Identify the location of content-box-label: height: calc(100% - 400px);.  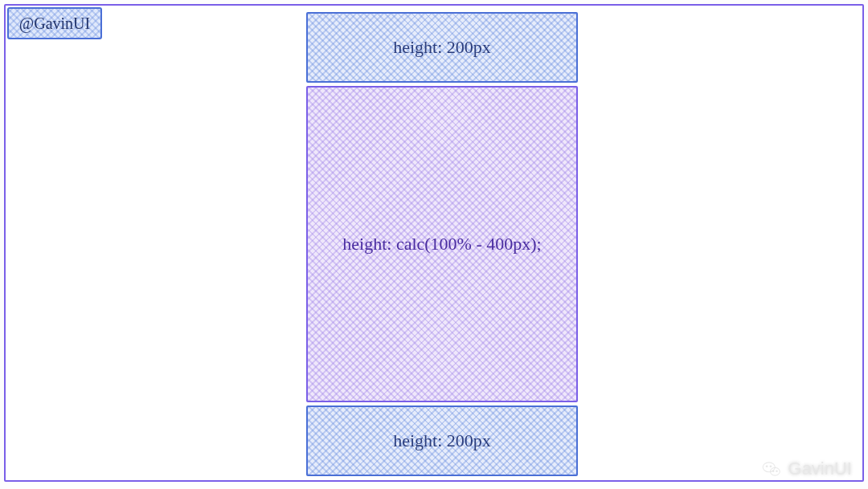
(442, 244).